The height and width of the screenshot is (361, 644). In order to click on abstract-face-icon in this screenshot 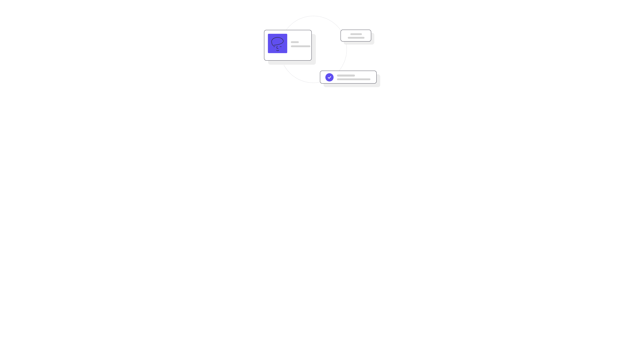, I will do `click(278, 44)`.